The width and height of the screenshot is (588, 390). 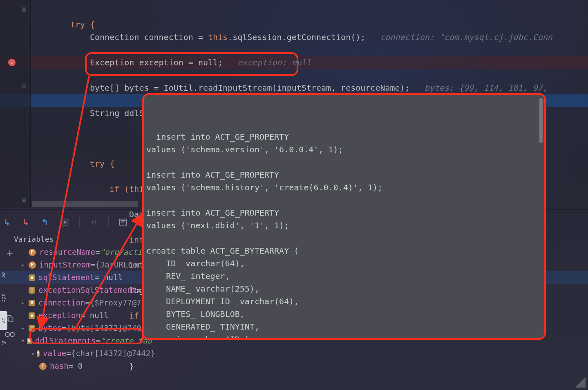 I want to click on step-into-icon, so click(x=27, y=222).